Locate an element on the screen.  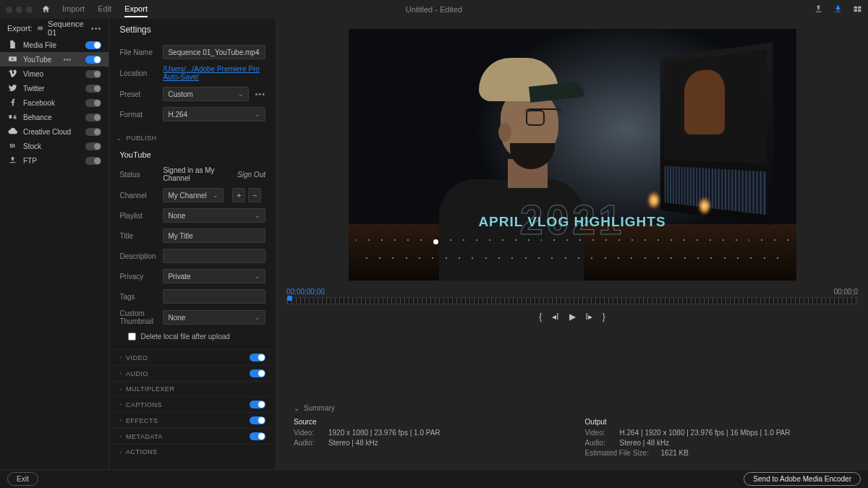
home-icon is located at coordinates (46, 10).